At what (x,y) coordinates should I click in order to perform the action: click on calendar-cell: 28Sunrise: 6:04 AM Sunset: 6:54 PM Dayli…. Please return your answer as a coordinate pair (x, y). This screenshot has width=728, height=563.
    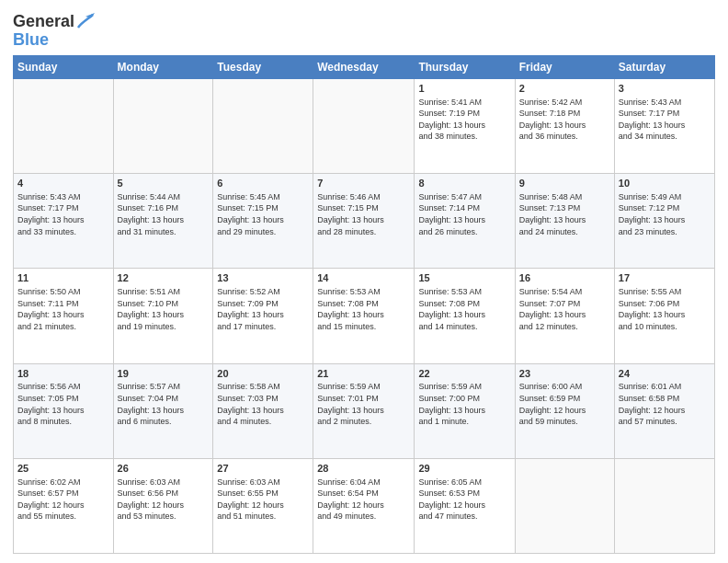
    Looking at the image, I should click on (364, 506).